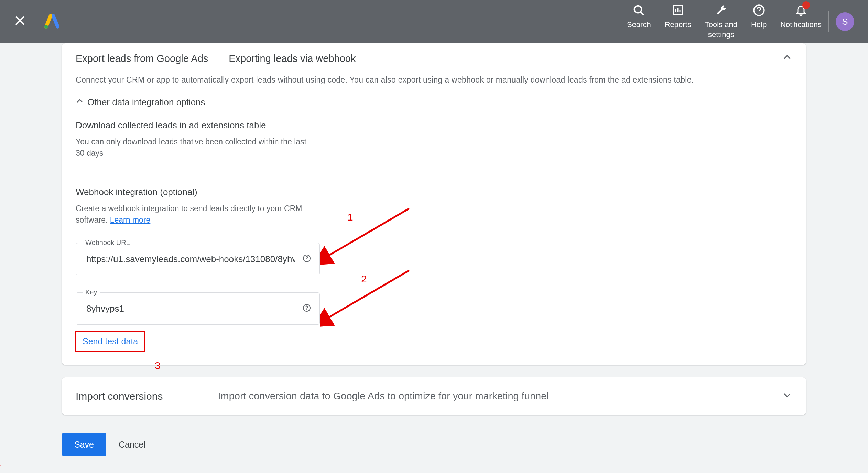 Image resolution: width=868 pixels, height=473 pixels. Describe the element at coordinates (721, 21) in the screenshot. I see `nav-tools: Tools and settings` at that location.